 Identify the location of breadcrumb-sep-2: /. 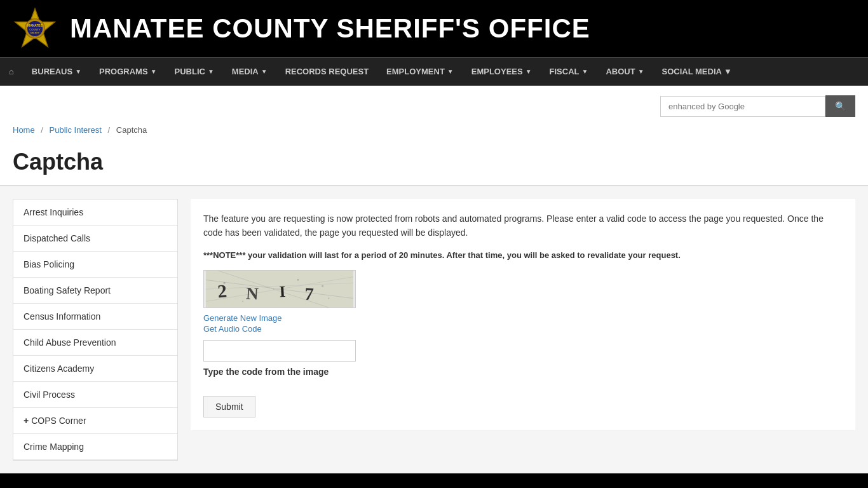
(109, 130).